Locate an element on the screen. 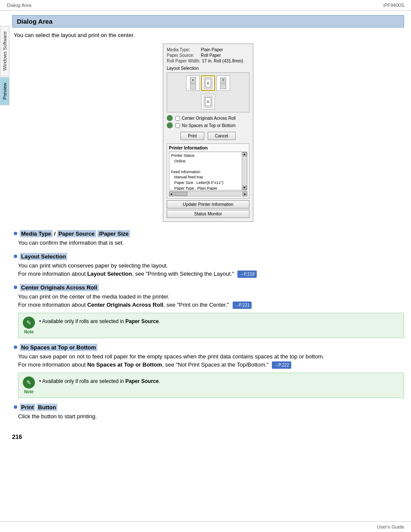 Image resolution: width=411 pixels, height=532 pixels. layout-content: You can print which conserves paper by s… is located at coordinates (211, 270).